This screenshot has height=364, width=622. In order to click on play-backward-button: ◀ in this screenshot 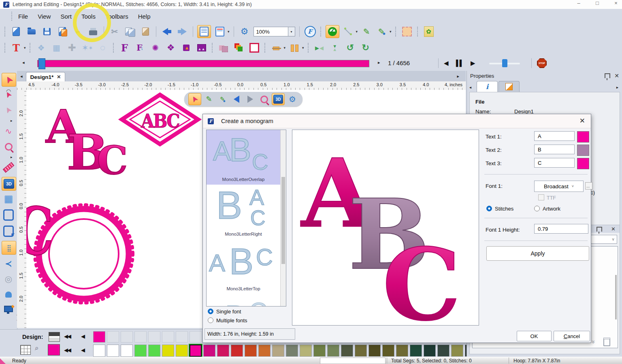, I will do `click(446, 63)`.